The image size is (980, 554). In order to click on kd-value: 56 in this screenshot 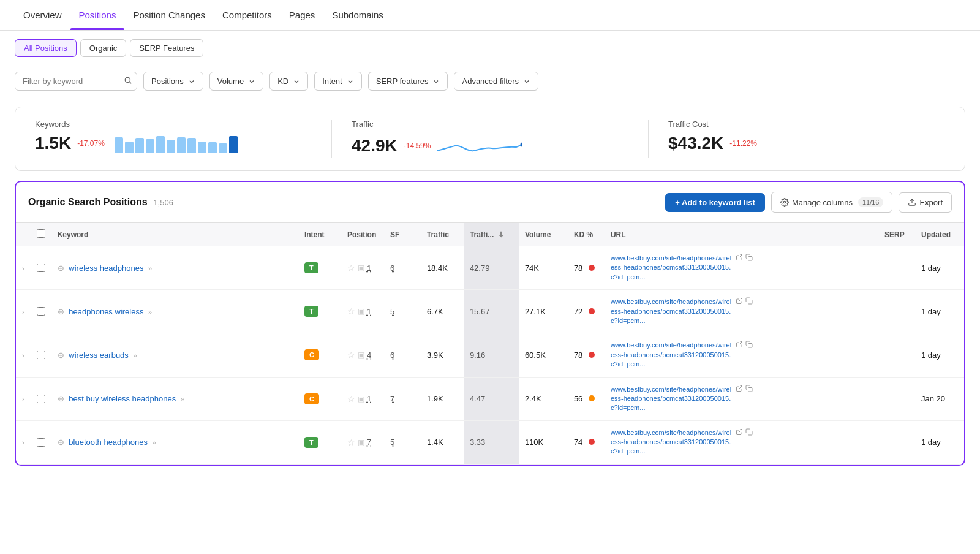, I will do `click(578, 398)`.